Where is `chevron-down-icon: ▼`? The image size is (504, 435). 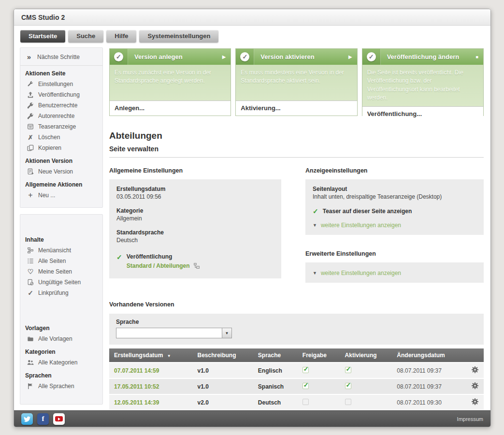
chevron-down-icon: ▼ is located at coordinates (227, 333).